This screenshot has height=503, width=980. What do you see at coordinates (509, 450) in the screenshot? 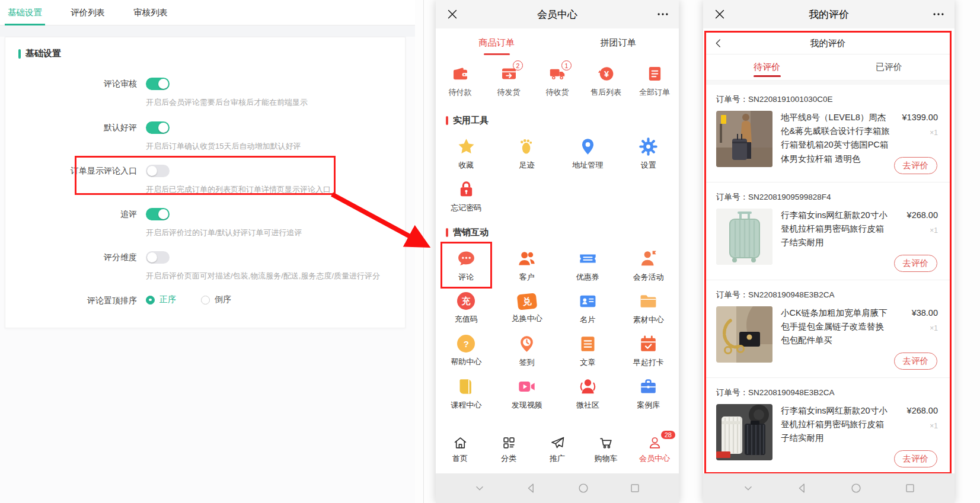
I see `nav-category: 分类` at bounding box center [509, 450].